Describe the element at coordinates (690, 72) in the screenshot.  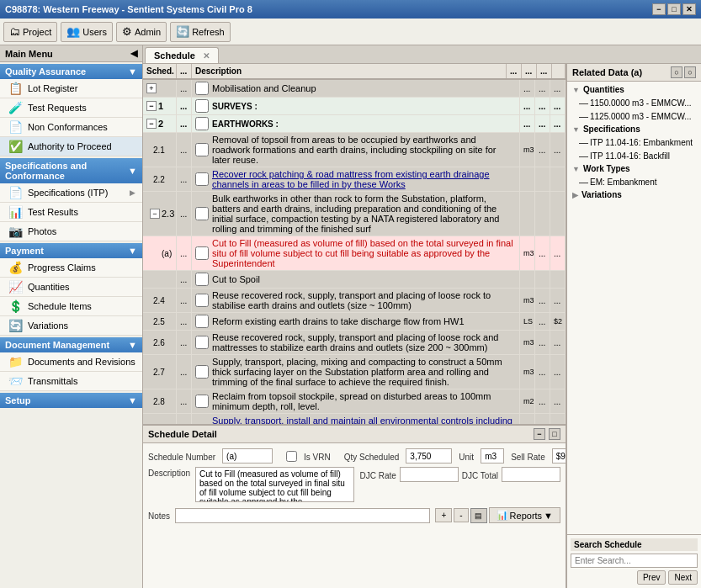
I see `panel-btn-2: ○` at that location.